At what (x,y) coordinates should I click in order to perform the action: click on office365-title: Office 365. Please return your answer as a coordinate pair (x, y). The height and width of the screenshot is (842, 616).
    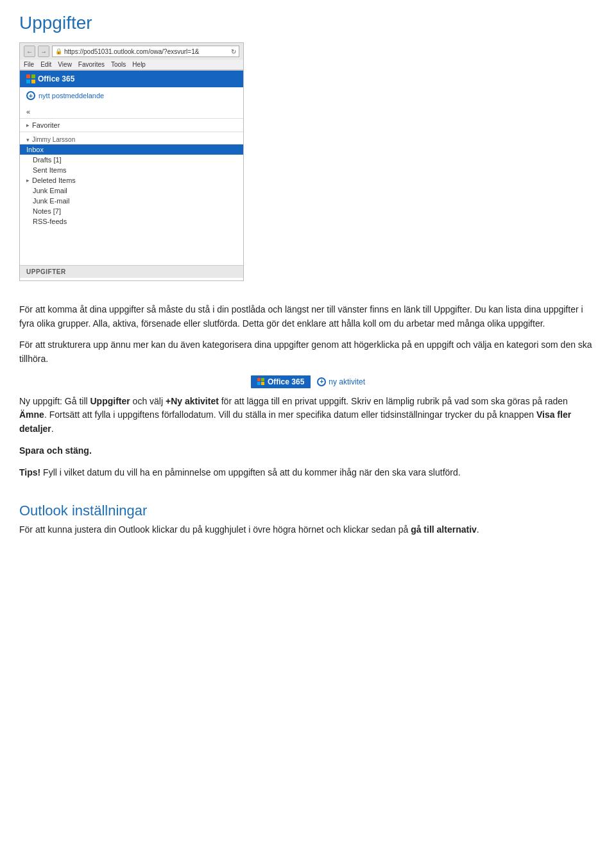
    Looking at the image, I should click on (56, 79).